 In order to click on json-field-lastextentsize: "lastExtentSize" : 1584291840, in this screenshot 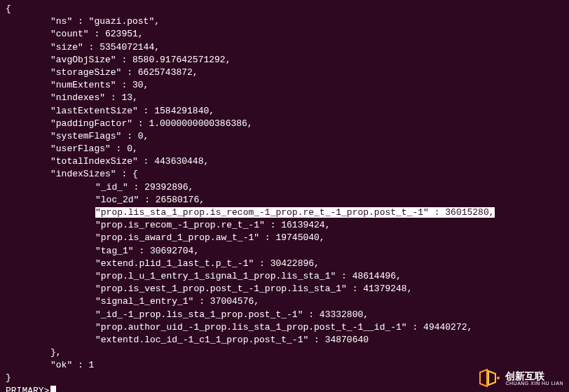, I will do `click(284, 111)`.